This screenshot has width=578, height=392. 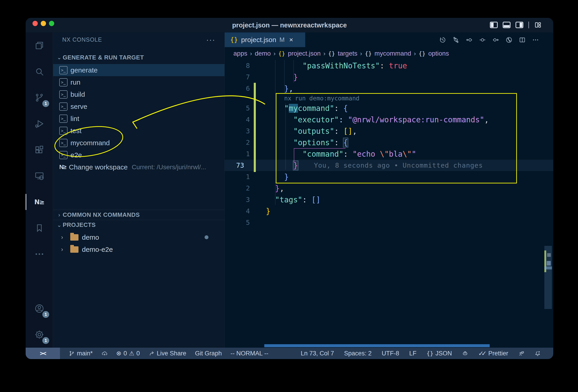 What do you see at coordinates (413, 353) in the screenshot?
I see `eol-item: LF` at bounding box center [413, 353].